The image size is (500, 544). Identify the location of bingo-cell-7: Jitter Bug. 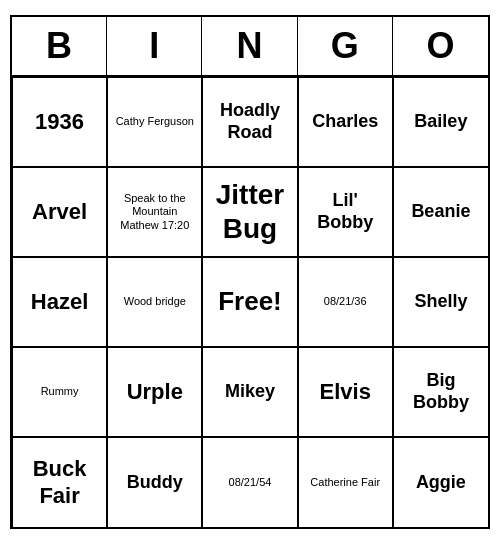
(250, 212).